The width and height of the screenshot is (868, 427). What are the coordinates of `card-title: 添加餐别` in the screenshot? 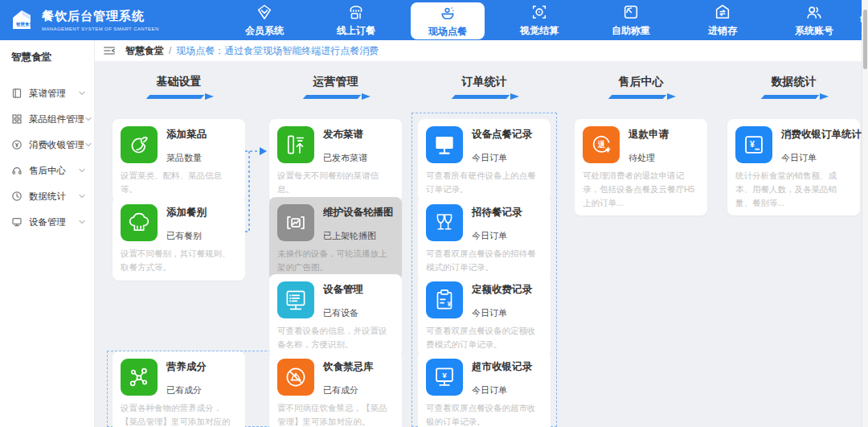 It's located at (186, 212).